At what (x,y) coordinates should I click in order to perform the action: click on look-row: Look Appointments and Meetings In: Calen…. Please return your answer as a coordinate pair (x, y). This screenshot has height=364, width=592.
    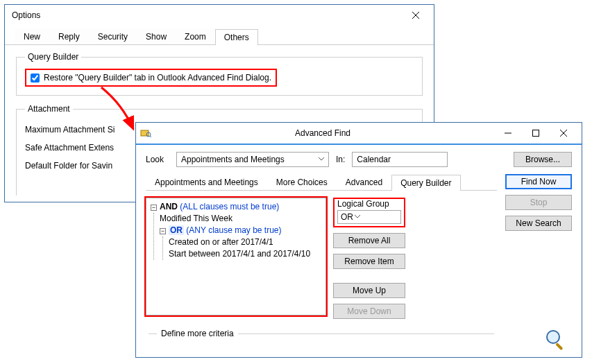
    Looking at the image, I should click on (359, 159).